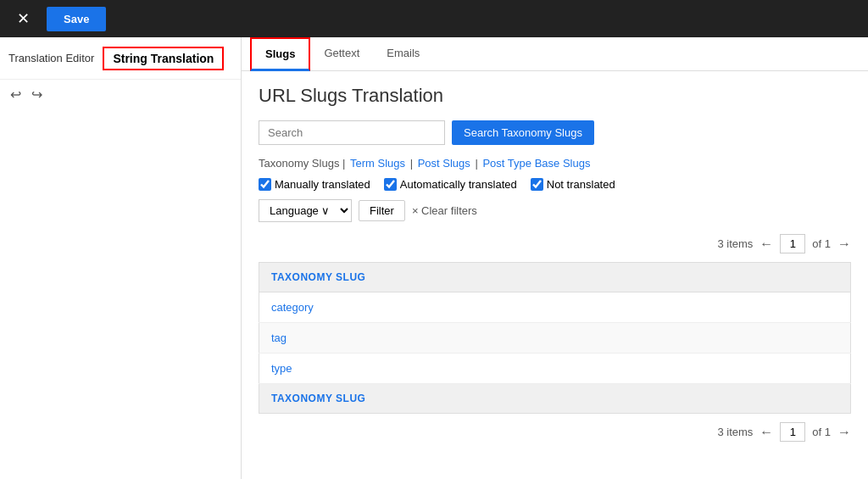  I want to click on tabs-bar: Slugs Gettext Emails, so click(554, 54).